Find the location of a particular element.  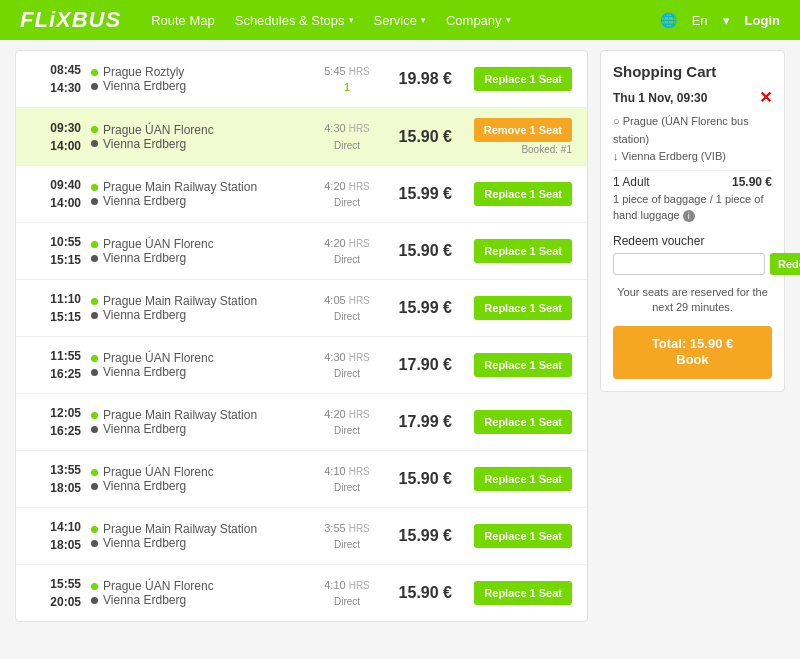

voucher-input is located at coordinates (689, 264).